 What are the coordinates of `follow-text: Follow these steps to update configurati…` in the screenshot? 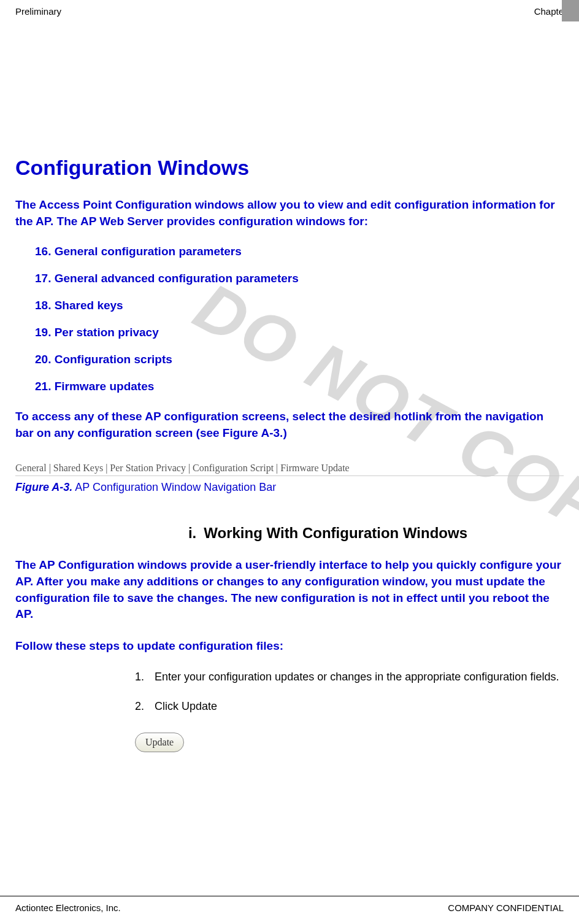 It's located at (290, 647).